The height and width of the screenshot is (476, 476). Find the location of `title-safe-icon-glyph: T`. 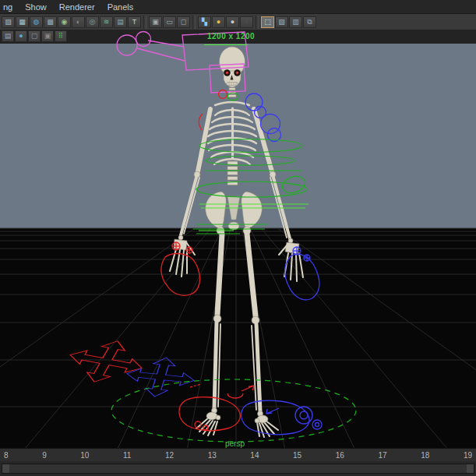

title-safe-icon-glyph: T is located at coordinates (135, 22).